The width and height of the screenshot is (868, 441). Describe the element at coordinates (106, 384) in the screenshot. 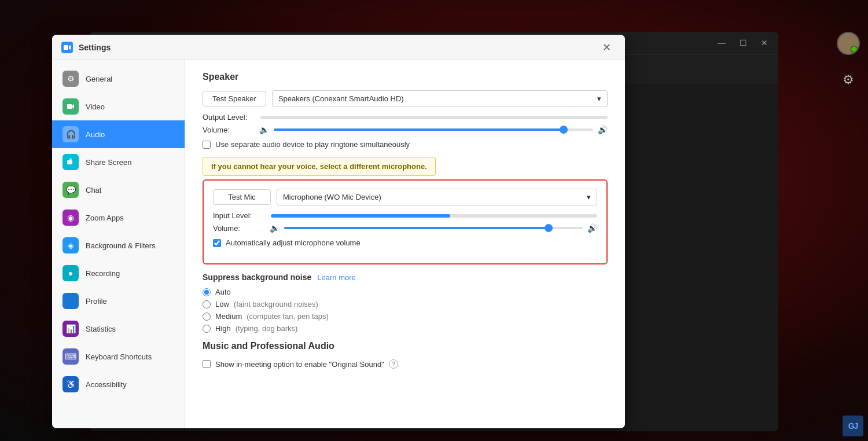

I see `sidebar-label-accessibility: Accessibility` at that location.